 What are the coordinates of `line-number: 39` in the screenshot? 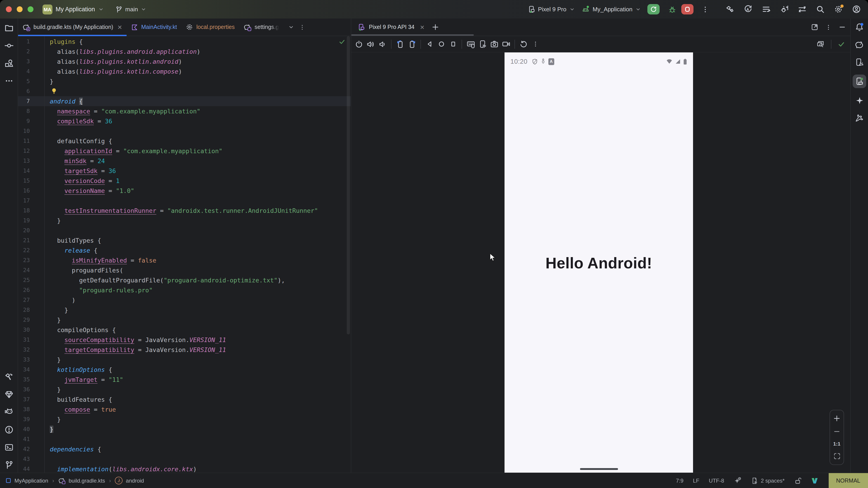 It's located at (31, 419).